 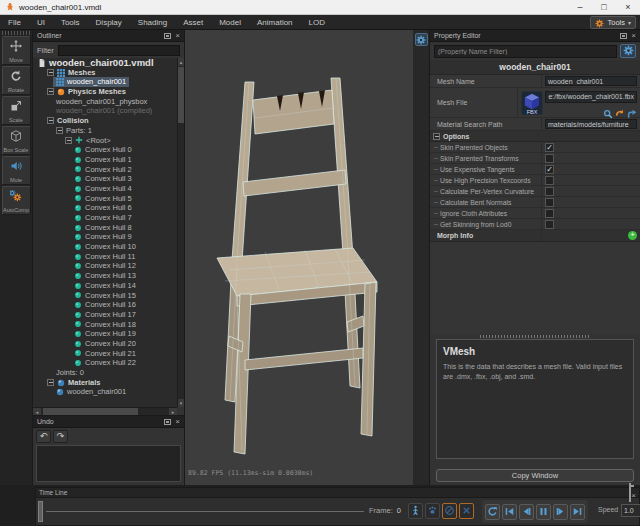 I want to click on menu-shading: Shading, so click(x=152, y=22).